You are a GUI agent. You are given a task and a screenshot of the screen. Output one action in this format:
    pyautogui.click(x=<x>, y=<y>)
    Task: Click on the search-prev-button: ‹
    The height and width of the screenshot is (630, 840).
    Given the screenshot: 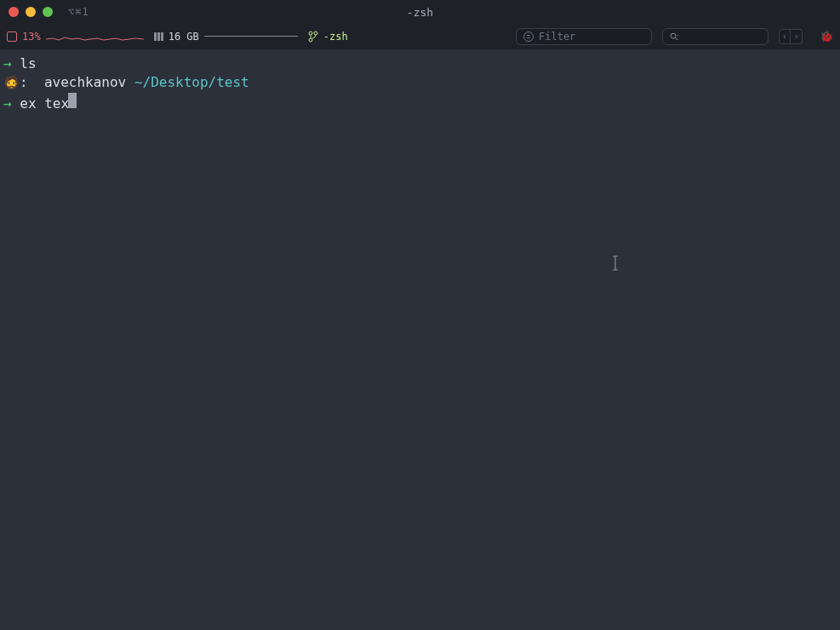 What is the action you would take?
    pyautogui.click(x=785, y=37)
    